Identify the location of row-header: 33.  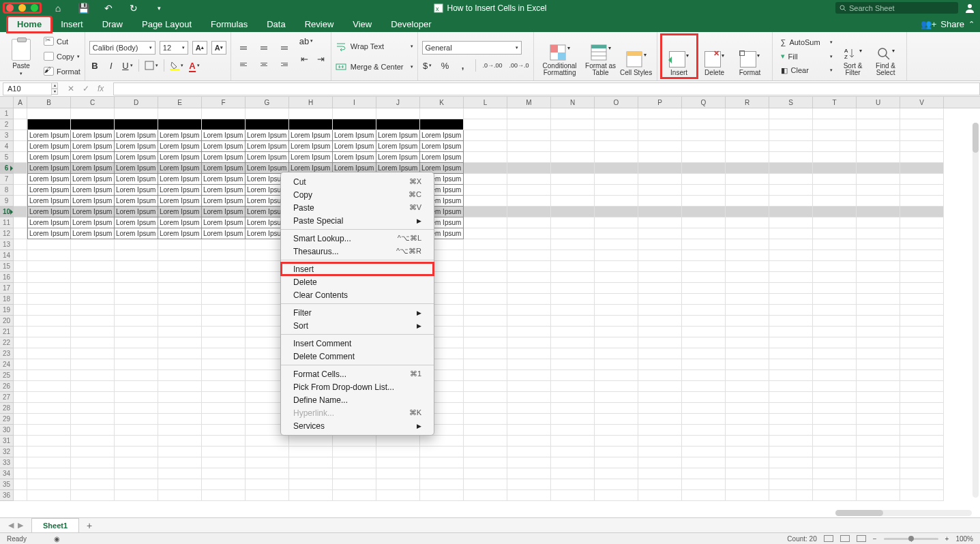
(7, 463).